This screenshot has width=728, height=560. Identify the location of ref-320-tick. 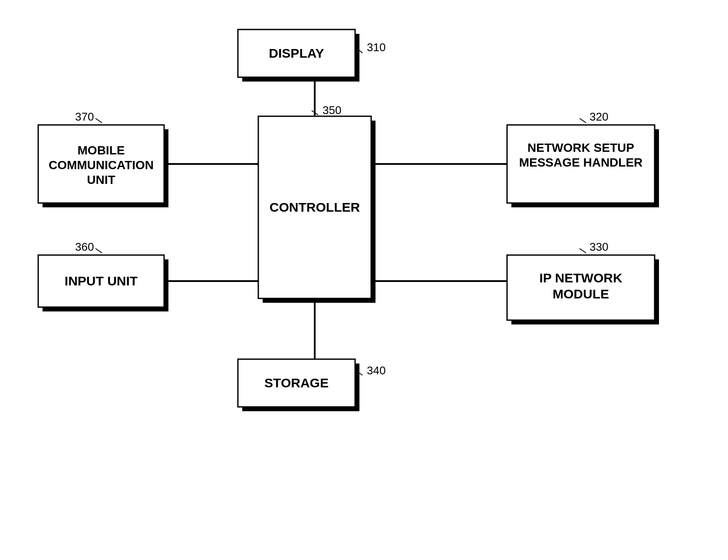
(583, 121).